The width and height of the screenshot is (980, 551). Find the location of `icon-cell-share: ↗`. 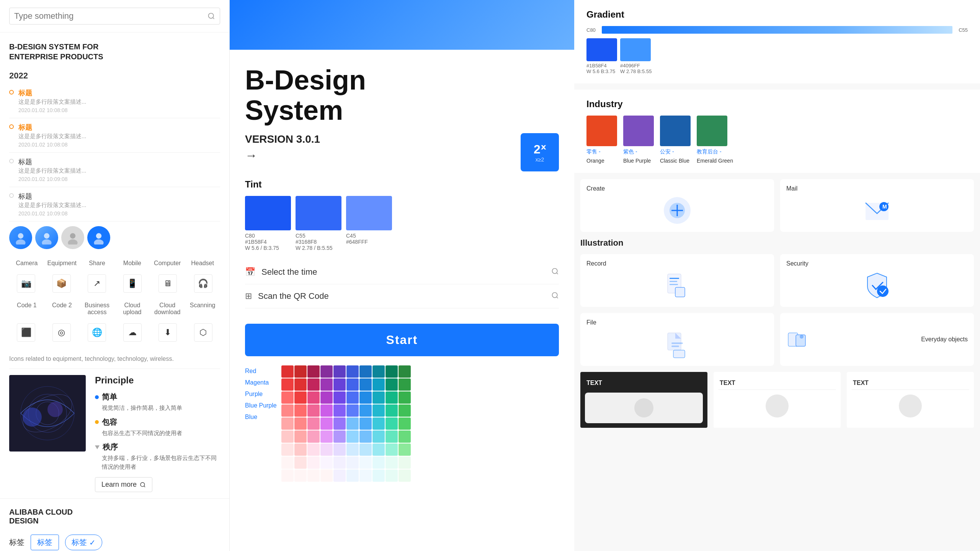

icon-cell-share: ↗ is located at coordinates (97, 284).